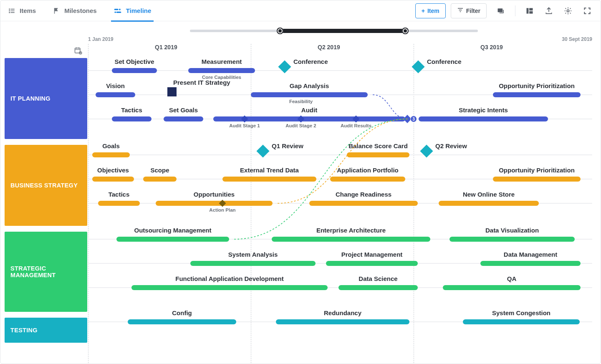 Image resolution: width=601 pixels, height=364 pixels. I want to click on timeline-row: Outsourcing Management1Enterprise Archit…, so click(340, 239).